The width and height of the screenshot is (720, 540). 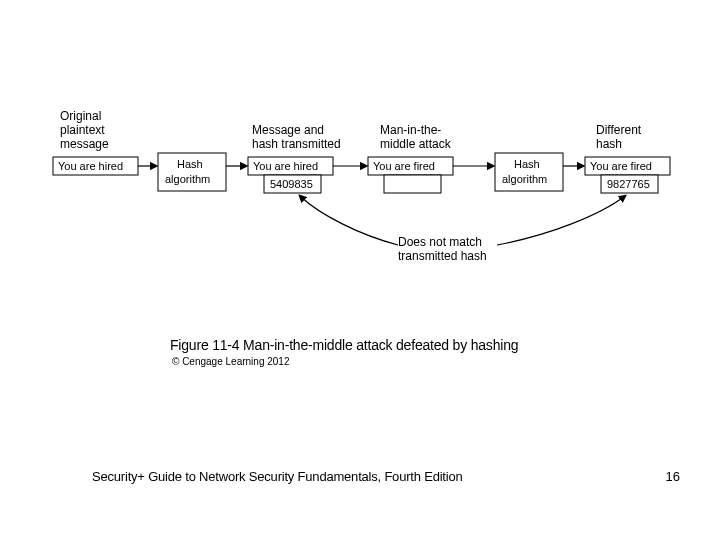 What do you see at coordinates (628, 184) in the screenshot?
I see `svg-text: 9827765` at bounding box center [628, 184].